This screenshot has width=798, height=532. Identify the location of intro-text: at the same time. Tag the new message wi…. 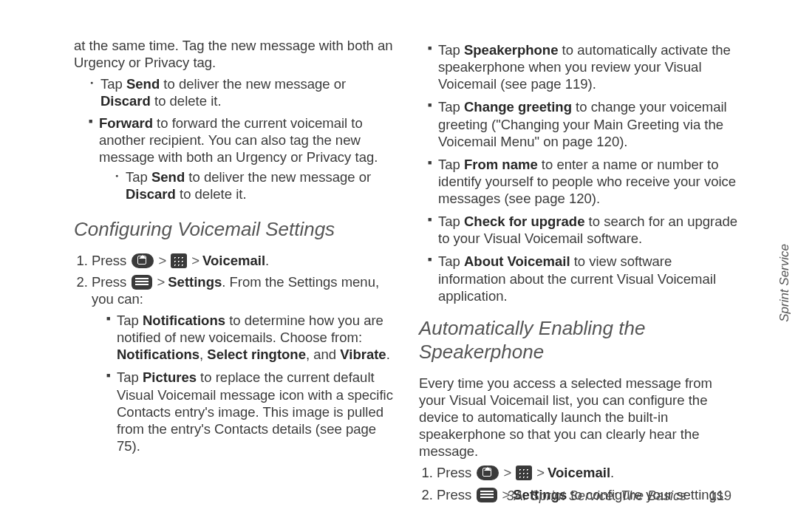
(233, 54).